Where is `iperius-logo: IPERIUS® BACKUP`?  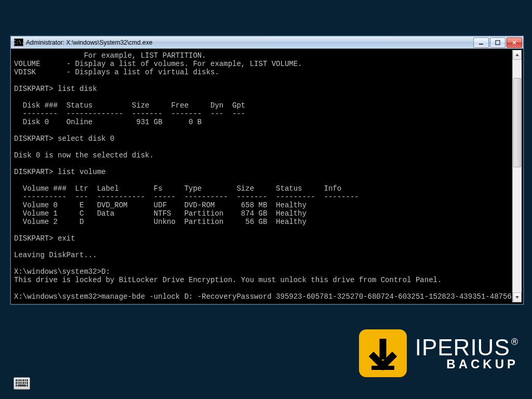 iperius-logo: IPERIUS® BACKUP is located at coordinates (438, 353).